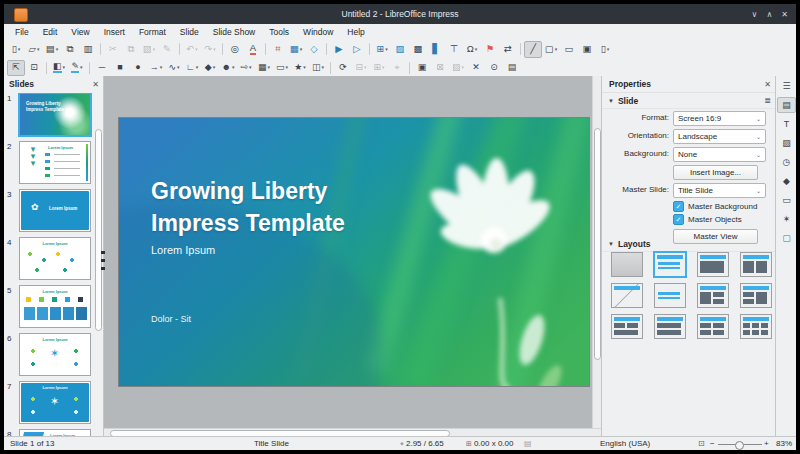 The height and width of the screenshot is (454, 800). Describe the element at coordinates (102, 68) in the screenshot. I see `insert-line: ─` at that location.